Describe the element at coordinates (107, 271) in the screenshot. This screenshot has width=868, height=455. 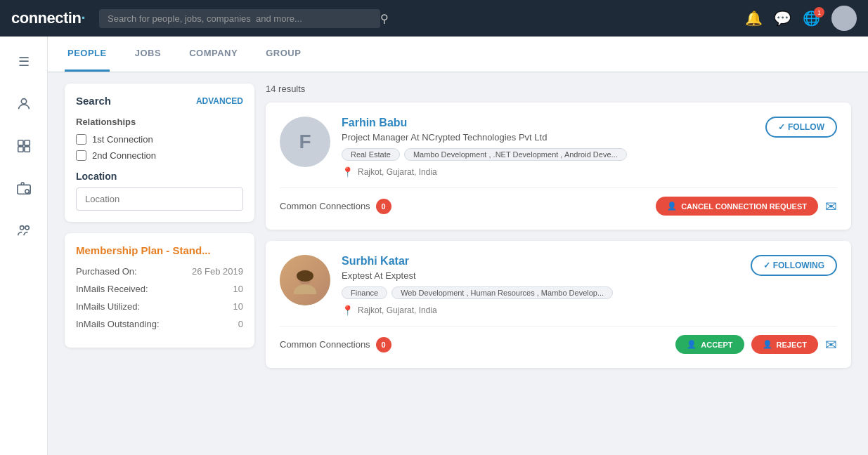
I see `purchased-label: Purchased On:` at that location.